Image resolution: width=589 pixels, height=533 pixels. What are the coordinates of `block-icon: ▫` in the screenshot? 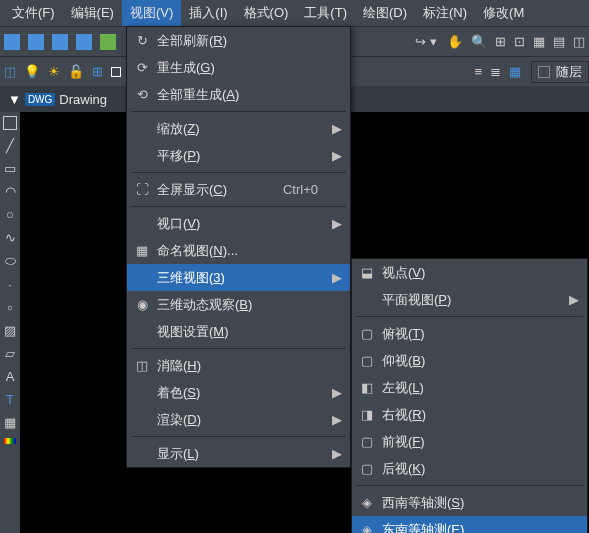 It's located at (10, 308).